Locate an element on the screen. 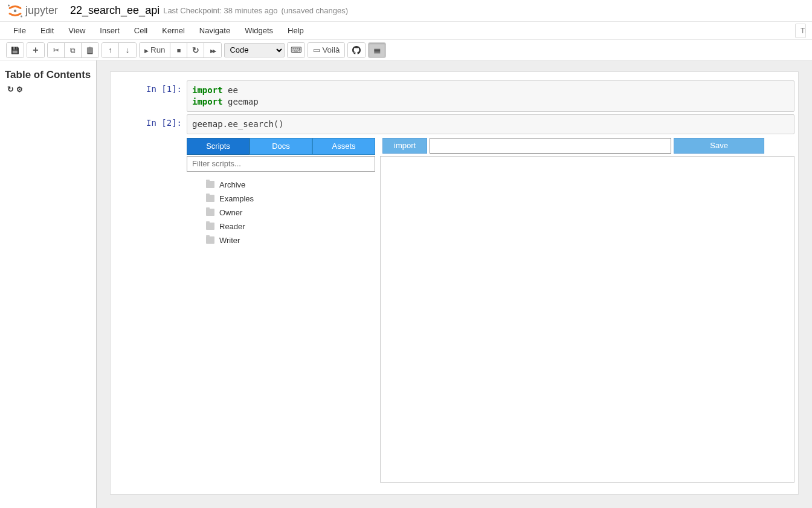 Image resolution: width=812 pixels, height=508 pixels. scripts-list: Archive Examples Owner Reader Writer is located at coordinates (281, 213).